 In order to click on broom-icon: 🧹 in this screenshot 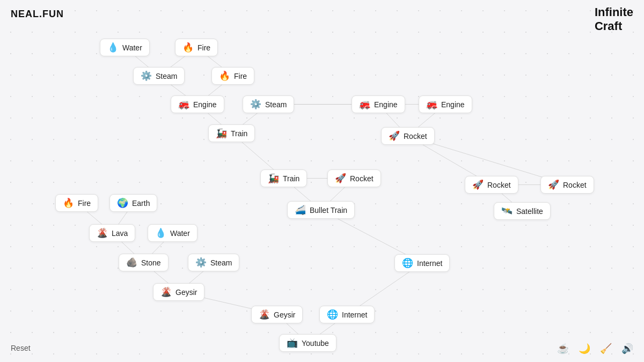, I will do `click(606, 349)`.